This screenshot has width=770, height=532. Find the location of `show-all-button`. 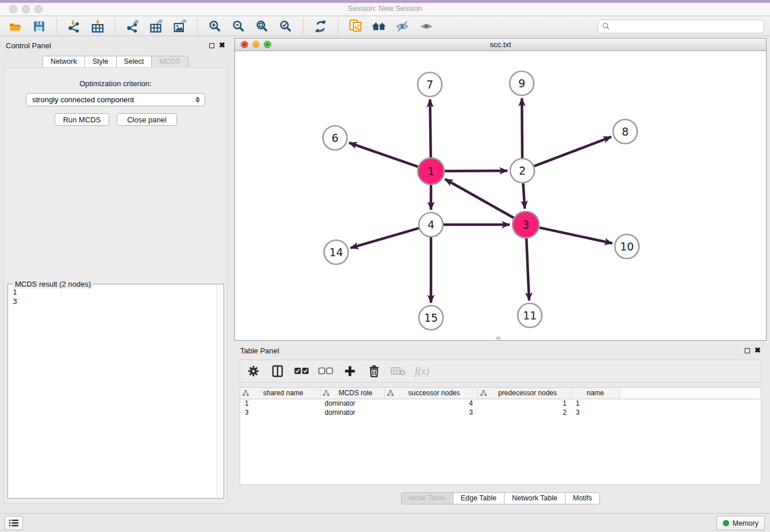

show-all-button is located at coordinates (426, 26).